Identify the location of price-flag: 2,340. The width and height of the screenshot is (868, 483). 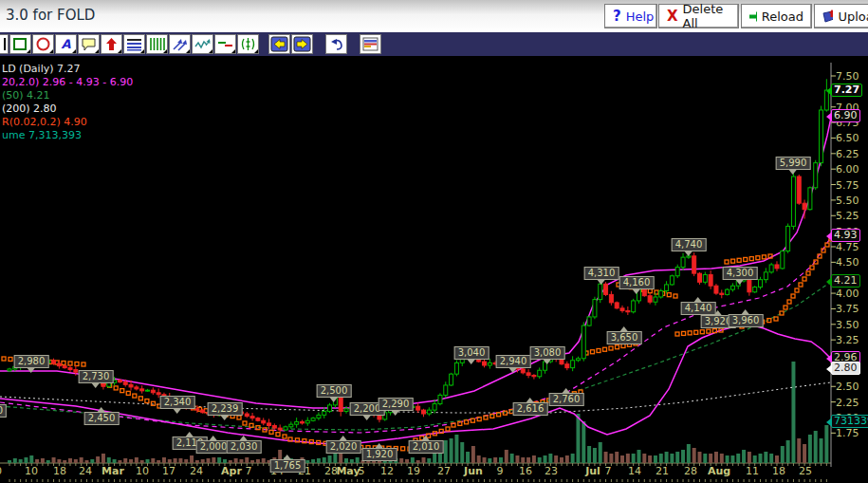
(178, 404).